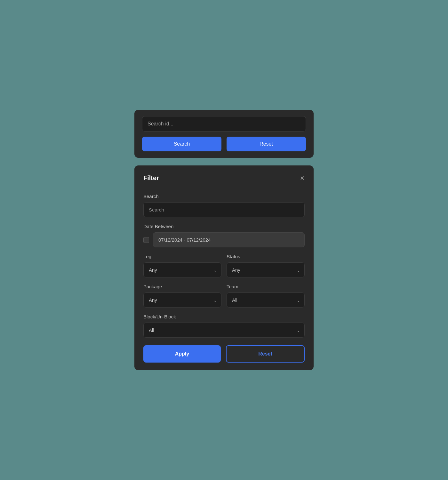 The height and width of the screenshot is (480, 448). Describe the element at coordinates (182, 287) in the screenshot. I see `package-label: Package` at that location.